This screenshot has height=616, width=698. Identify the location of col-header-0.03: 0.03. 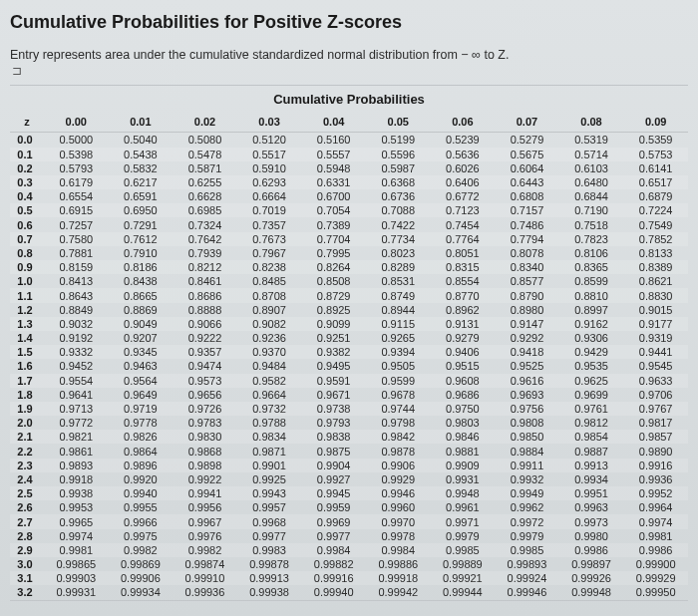
(269, 124).